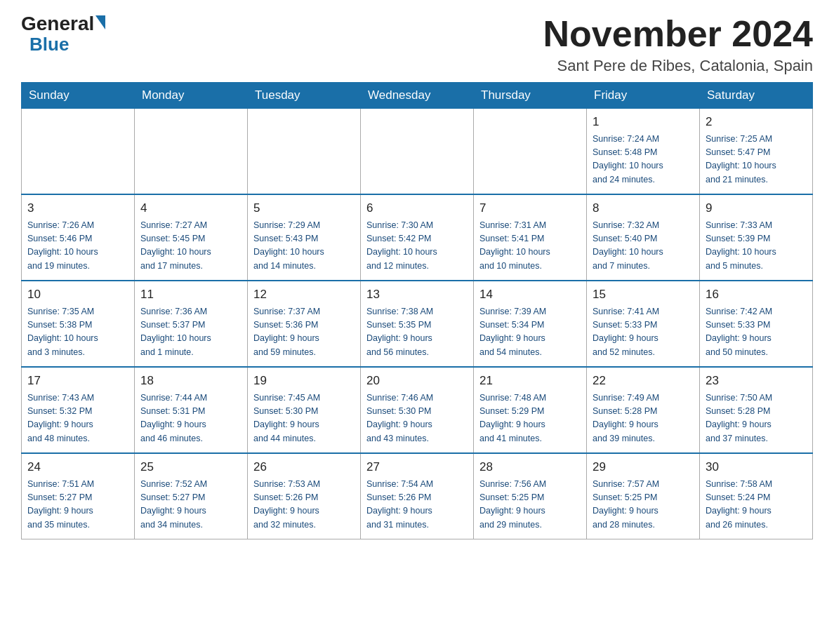 The image size is (834, 644). Describe the element at coordinates (643, 295) in the screenshot. I see `day-number: 15` at that location.